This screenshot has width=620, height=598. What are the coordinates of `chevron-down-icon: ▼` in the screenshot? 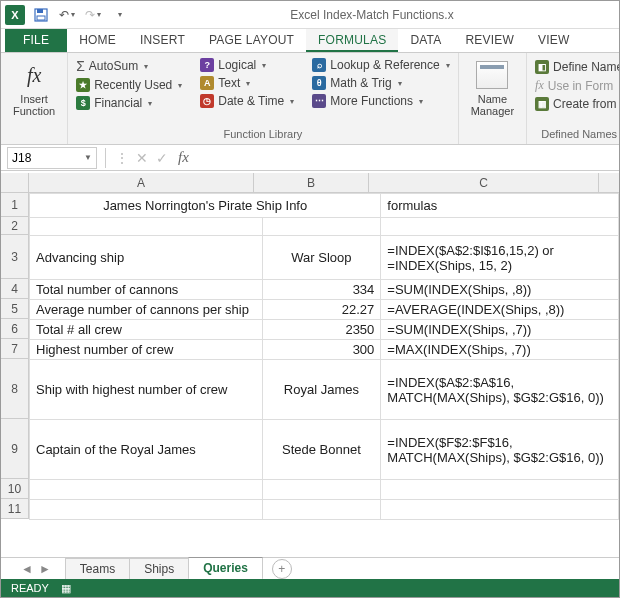 It's located at (88, 158).